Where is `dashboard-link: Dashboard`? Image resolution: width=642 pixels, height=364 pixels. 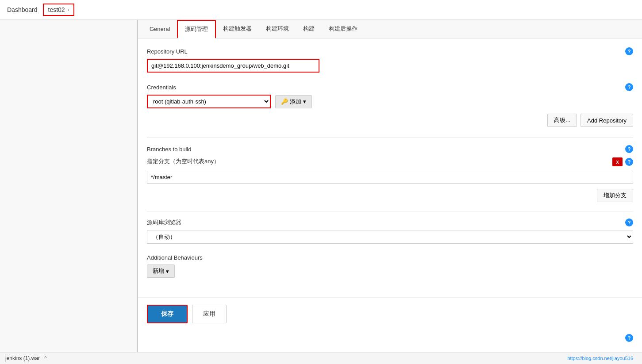
dashboard-link: Dashboard is located at coordinates (22, 10).